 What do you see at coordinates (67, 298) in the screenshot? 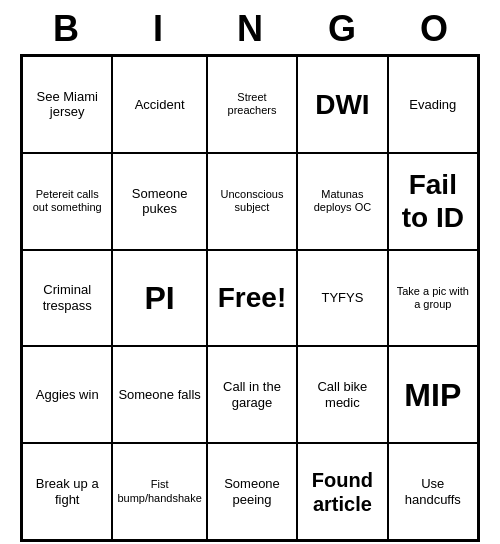
I see `cell-text: Criminal trespass` at bounding box center [67, 298].